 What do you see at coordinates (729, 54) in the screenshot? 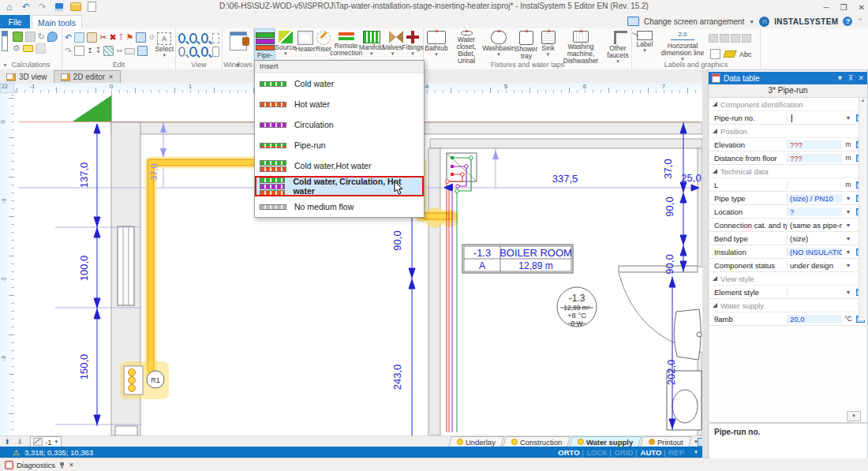
I see `highlighter-icon` at bounding box center [729, 54].